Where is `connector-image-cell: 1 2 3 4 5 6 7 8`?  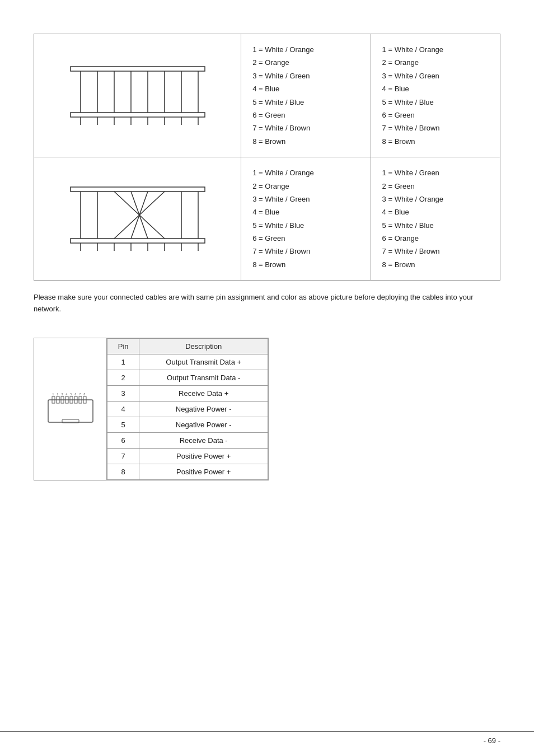 connector-image-cell: 1 2 3 4 5 6 7 8 is located at coordinates (71, 409).